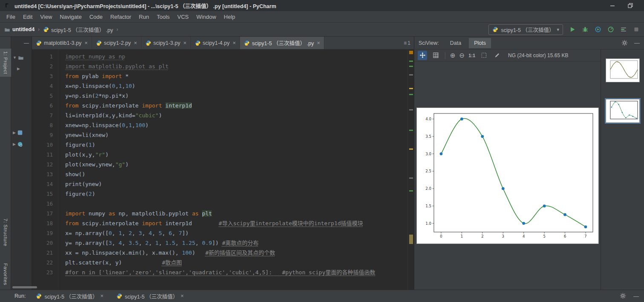 Image resolution: width=644 pixels, height=302 pixels. Describe the element at coordinates (18, 133) in the screenshot. I see `project-tree-external-libraries: ▶` at that location.